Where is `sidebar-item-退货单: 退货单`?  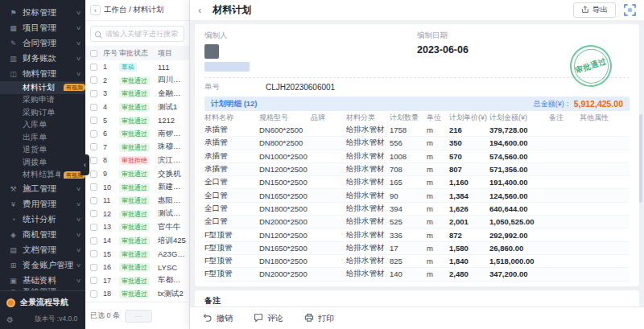
sidebar-item-退货单: 退货单 is located at coordinates (43, 150).